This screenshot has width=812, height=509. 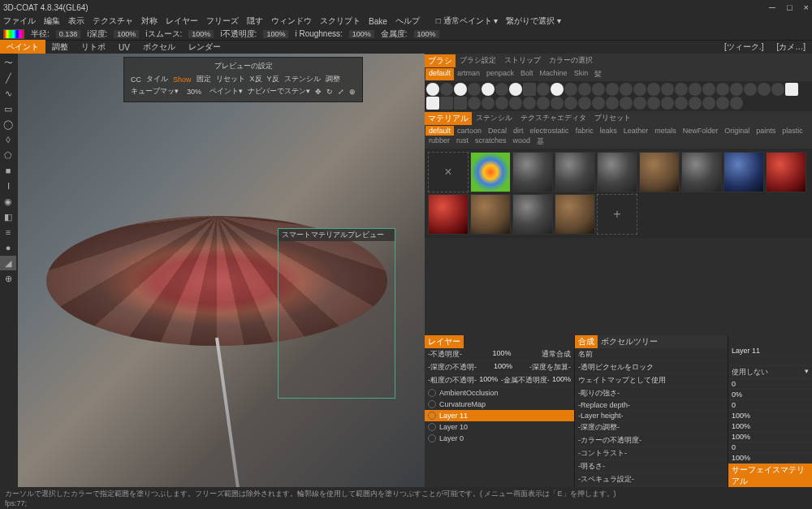 What do you see at coordinates (550, 131) in the screenshot?
I see `matcat: electrostatic` at bounding box center [550, 131].